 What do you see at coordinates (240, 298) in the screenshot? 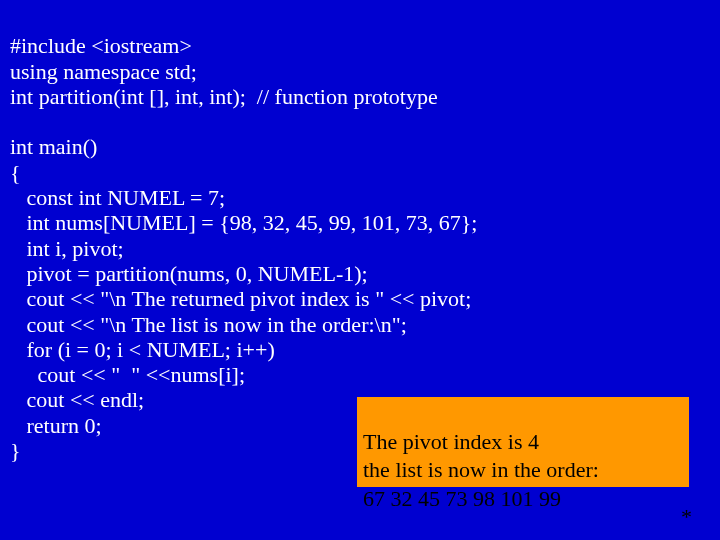
I see `code-line: cout << "\n The returned pivot index is …` at bounding box center [240, 298].